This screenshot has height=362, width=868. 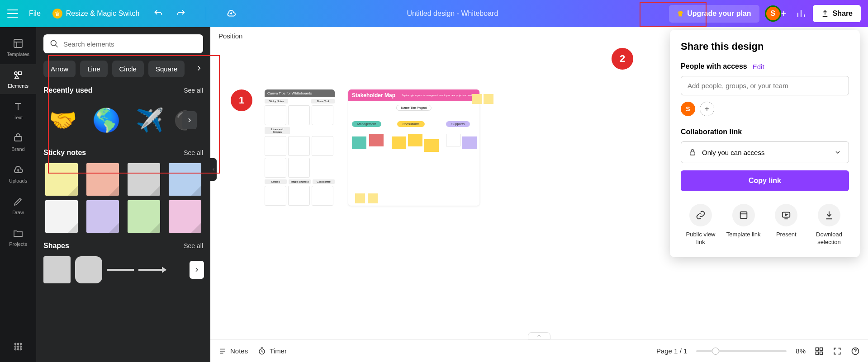 I want to click on sticky-white, so click(x=62, y=216).